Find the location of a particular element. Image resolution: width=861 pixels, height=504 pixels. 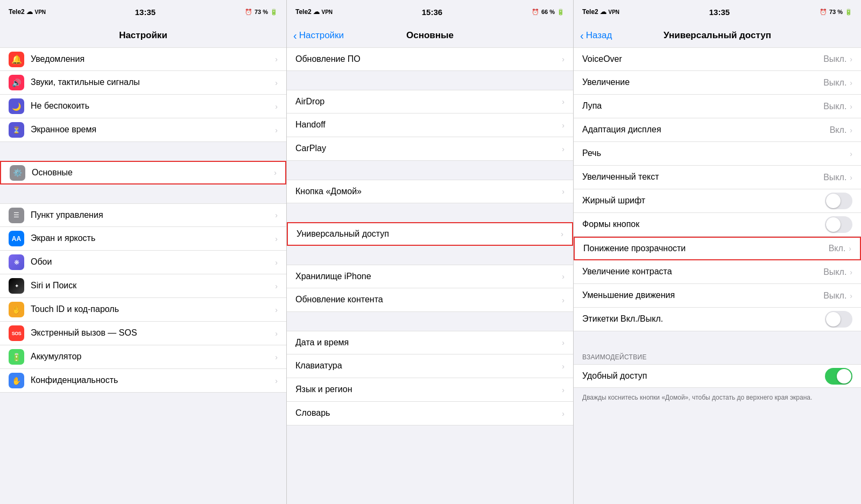

right-icons-3: ⏰ 73 % 🔋 is located at coordinates (836, 12).